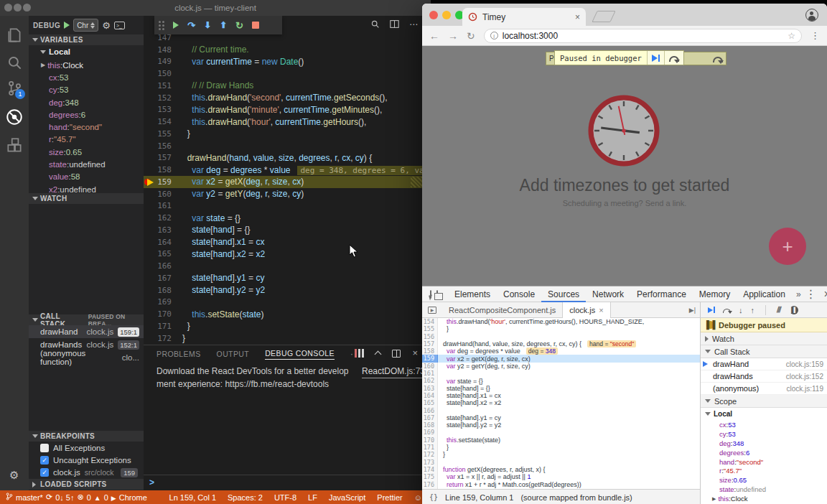  What do you see at coordinates (414, 24) in the screenshot?
I see `more-actions-icon: ⋯` at bounding box center [414, 24].